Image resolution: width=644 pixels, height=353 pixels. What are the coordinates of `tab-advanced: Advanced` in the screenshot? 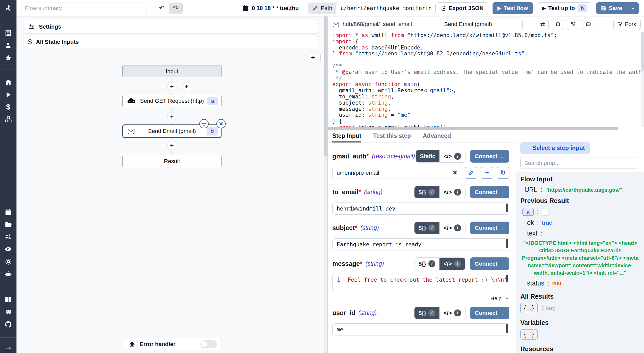 It's located at (437, 137).